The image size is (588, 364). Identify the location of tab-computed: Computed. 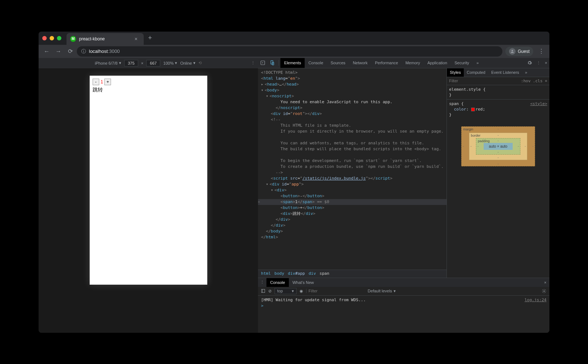
(476, 73).